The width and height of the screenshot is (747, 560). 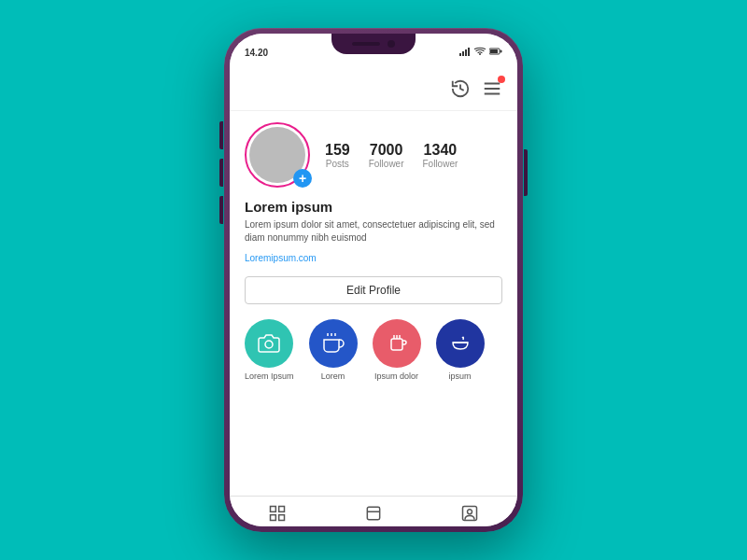 What do you see at coordinates (387, 150) in the screenshot?
I see `followers1-count: 7000` at bounding box center [387, 150].